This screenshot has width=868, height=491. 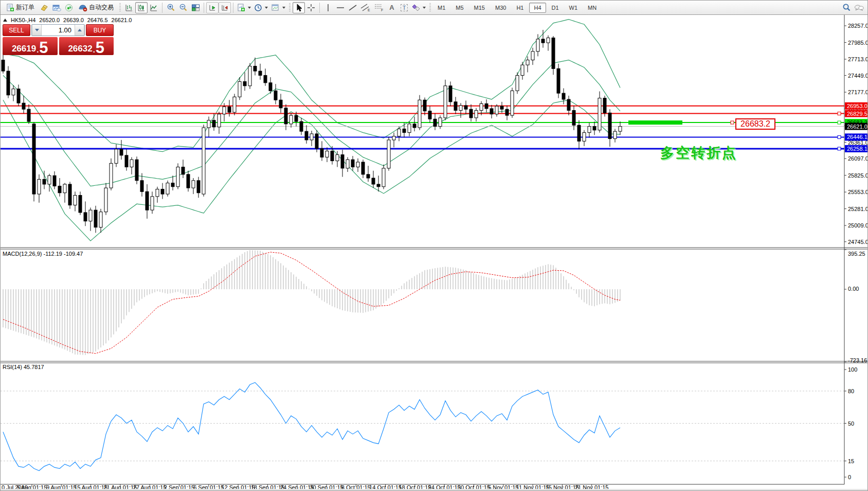 I want to click on triangle-down-icon, so click(x=37, y=30).